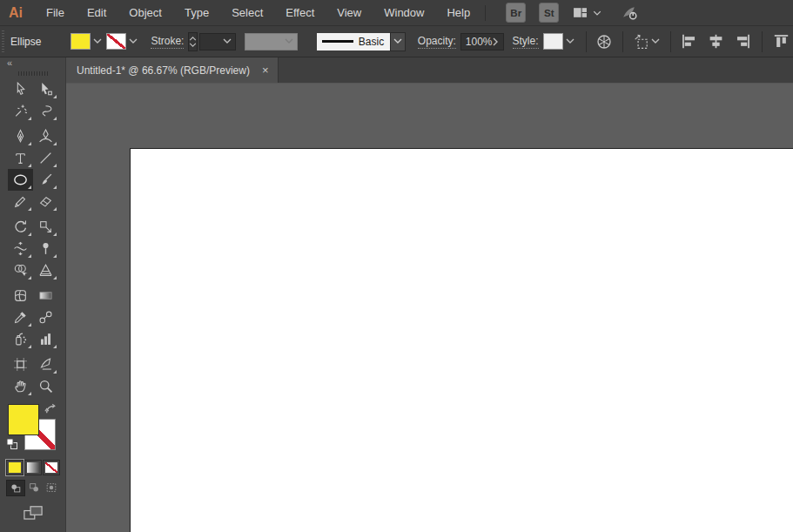 The height and width of the screenshot is (532, 793). What do you see at coordinates (437, 42) in the screenshot?
I see `opacity-label: Opacity:` at bounding box center [437, 42].